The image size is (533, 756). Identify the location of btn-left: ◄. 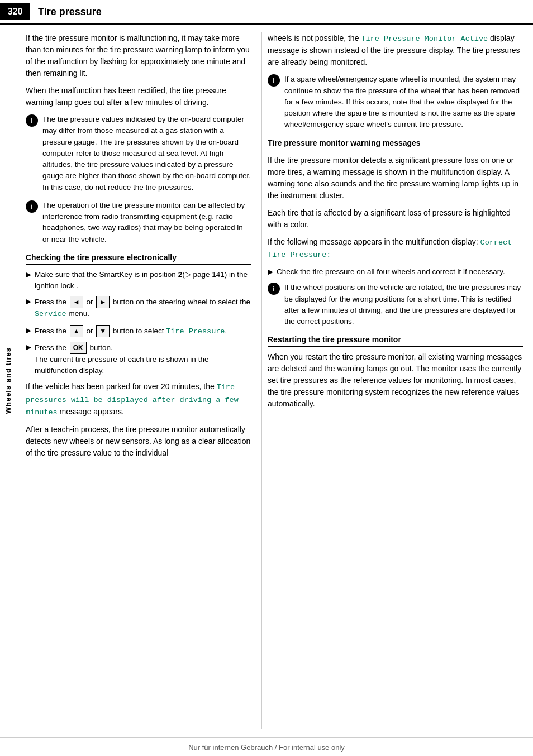
(77, 302).